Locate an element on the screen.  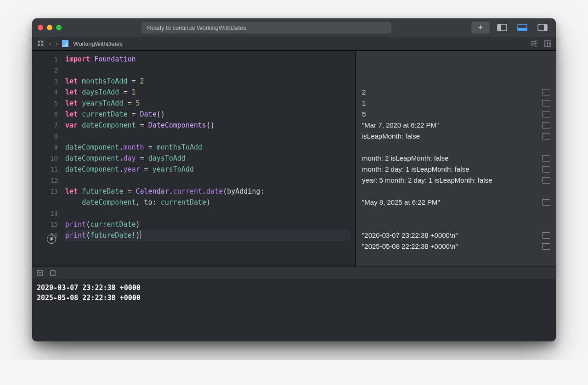
minimap-toggle-icon is located at coordinates (534, 44).